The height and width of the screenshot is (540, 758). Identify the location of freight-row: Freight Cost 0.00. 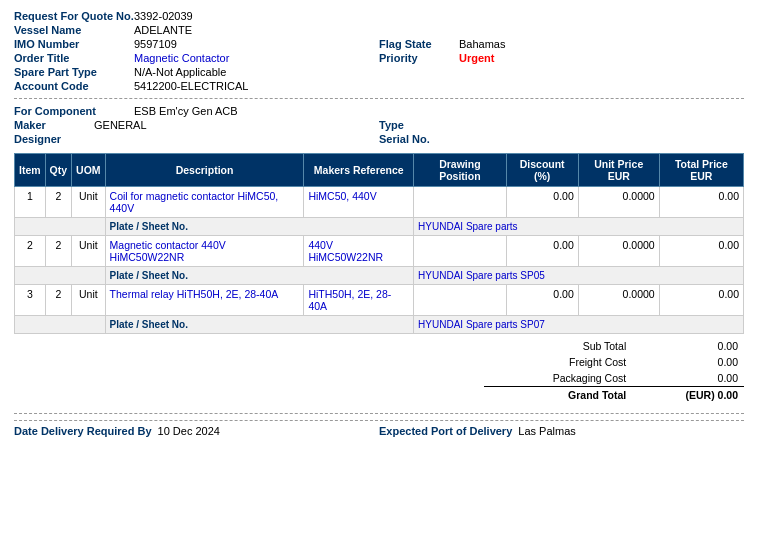
(614, 362).